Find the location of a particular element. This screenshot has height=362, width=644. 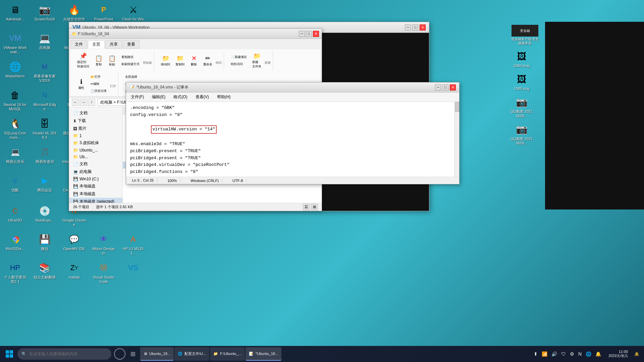

fe-sidebar-downloads: ⬇ 下载 is located at coordinates (96, 121).